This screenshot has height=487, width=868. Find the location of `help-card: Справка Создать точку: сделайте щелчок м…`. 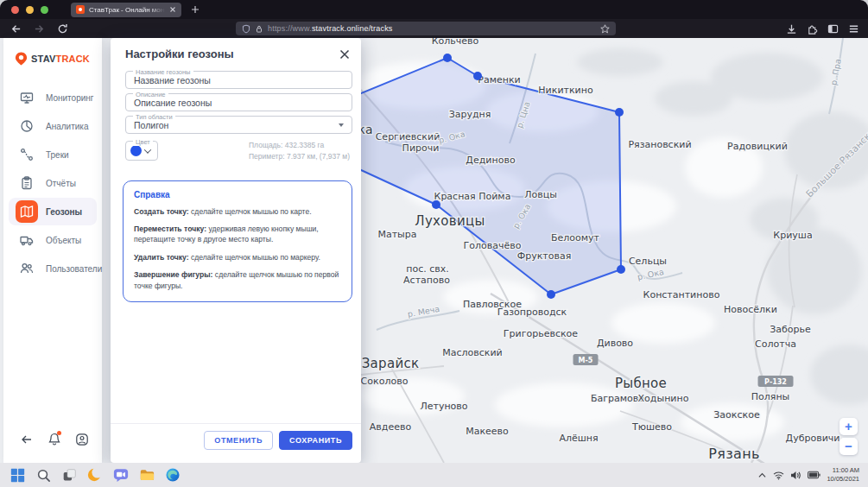

help-card: Справка Создать точку: сделайте щелчок м… is located at coordinates (238, 242).